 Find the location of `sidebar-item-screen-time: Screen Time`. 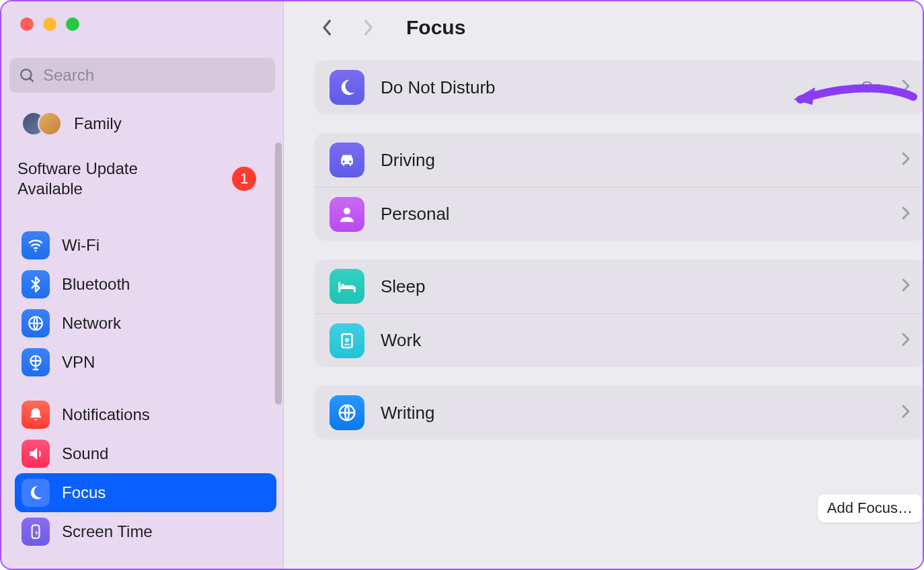

sidebar-item-screen-time: Screen Time is located at coordinates (145, 532).